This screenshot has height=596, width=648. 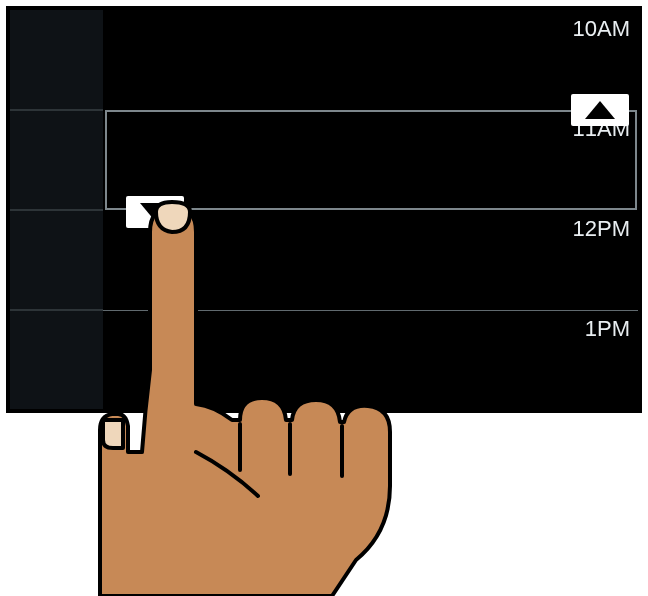 What do you see at coordinates (600, 110) in the screenshot?
I see `triangle-up-icon` at bounding box center [600, 110].